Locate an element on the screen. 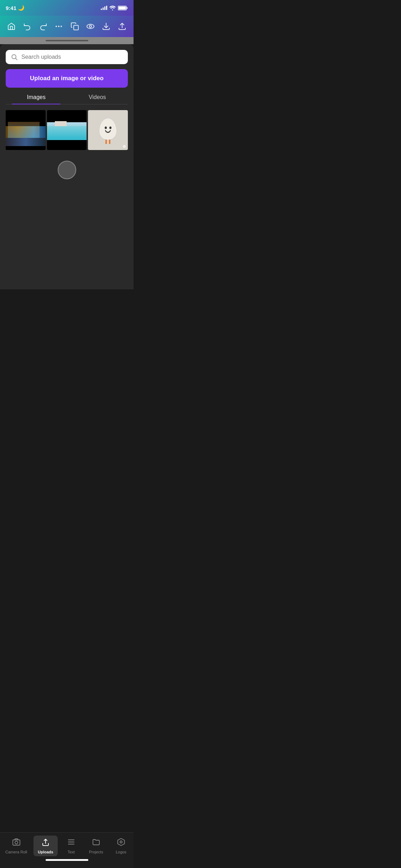 The height and width of the screenshot is (868, 401). undo-icon is located at coordinates (27, 26).